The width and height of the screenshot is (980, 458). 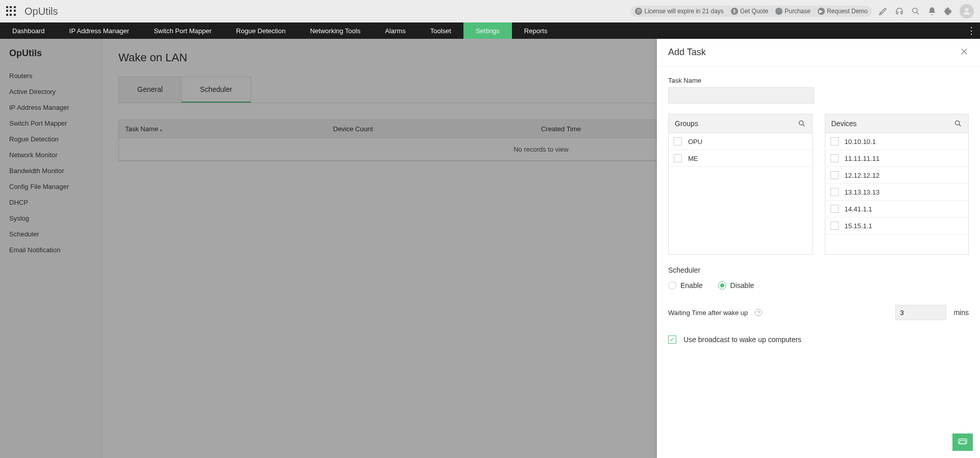 What do you see at coordinates (695, 142) in the screenshot?
I see `group-name: OPU` at bounding box center [695, 142].